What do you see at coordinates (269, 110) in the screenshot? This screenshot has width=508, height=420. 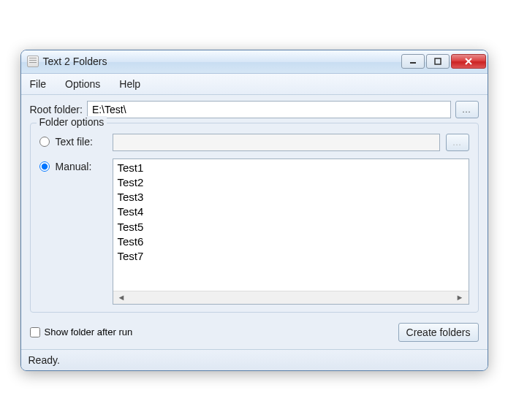 I see `root-folder-input` at bounding box center [269, 110].